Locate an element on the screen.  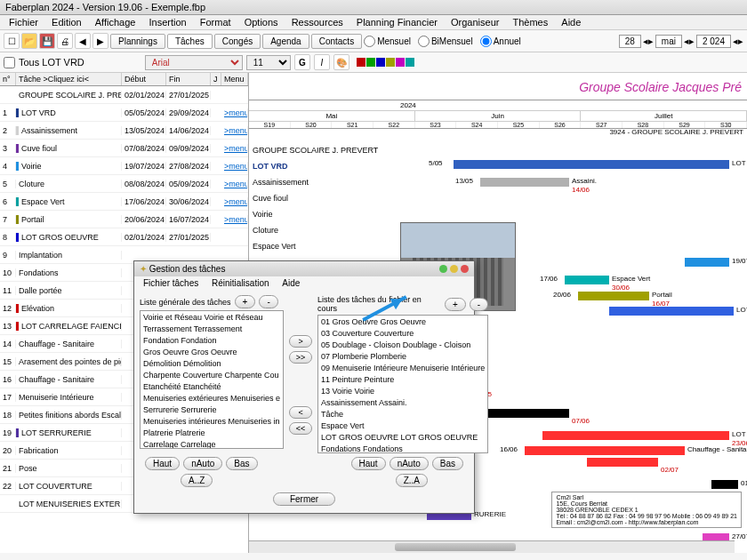
date-month: mai is located at coordinates (669, 41).